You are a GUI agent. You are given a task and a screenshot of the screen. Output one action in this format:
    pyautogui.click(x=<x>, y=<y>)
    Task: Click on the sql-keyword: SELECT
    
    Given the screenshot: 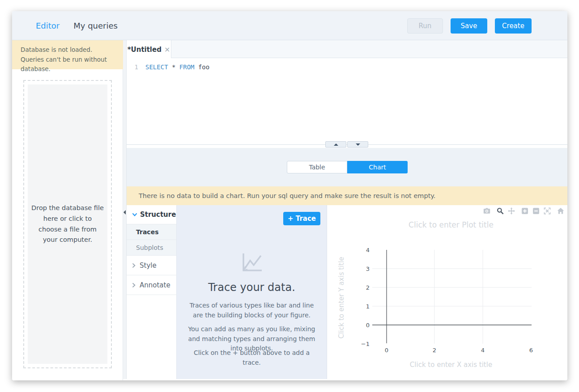 What is the action you would take?
    pyautogui.click(x=157, y=67)
    